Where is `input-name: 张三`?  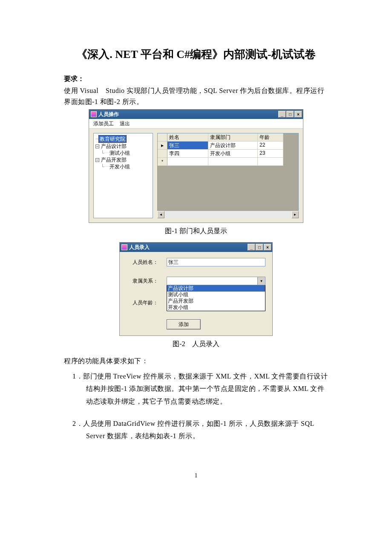
input-name: 张三 is located at coordinates (216, 262).